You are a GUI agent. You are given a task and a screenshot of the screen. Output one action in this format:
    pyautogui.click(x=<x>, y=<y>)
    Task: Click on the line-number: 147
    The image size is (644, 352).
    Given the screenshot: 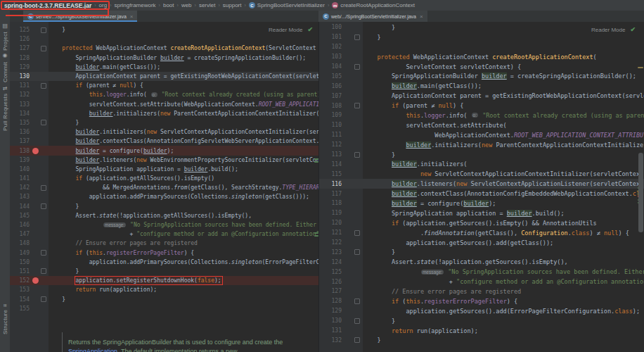 What is the action you would take?
    pyautogui.click(x=25, y=234)
    